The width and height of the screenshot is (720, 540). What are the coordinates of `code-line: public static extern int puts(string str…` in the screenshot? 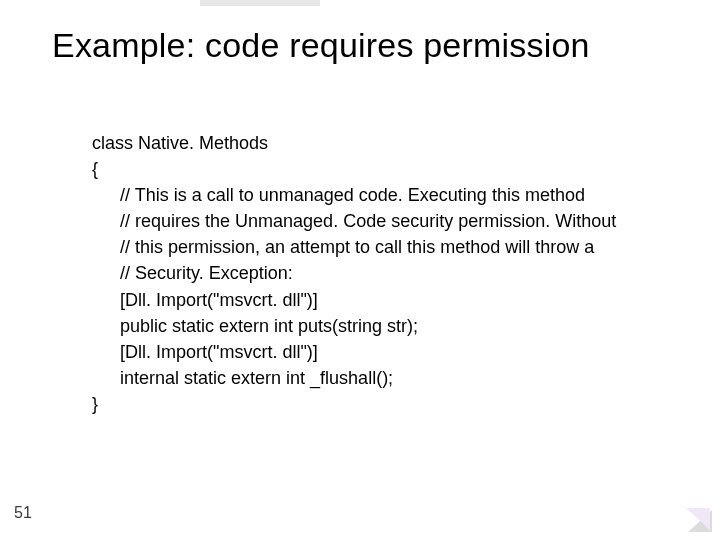 It's located at (376, 326).